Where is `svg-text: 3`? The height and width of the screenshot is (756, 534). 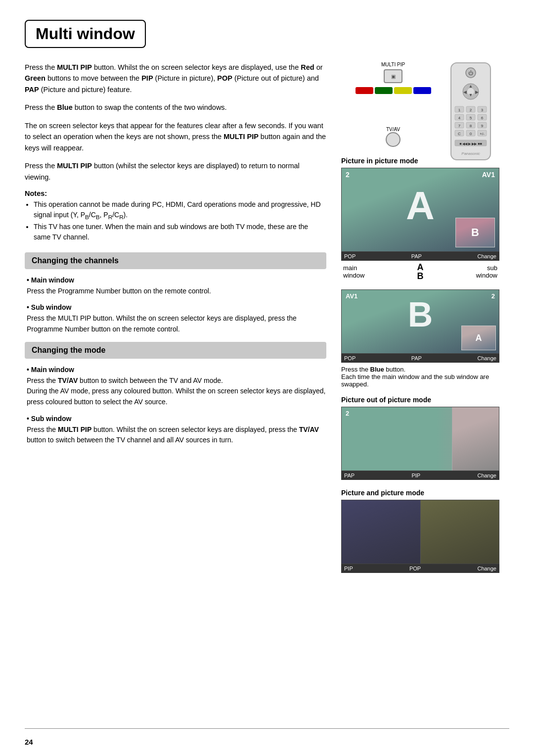 svg-text: 3 is located at coordinates (482, 110).